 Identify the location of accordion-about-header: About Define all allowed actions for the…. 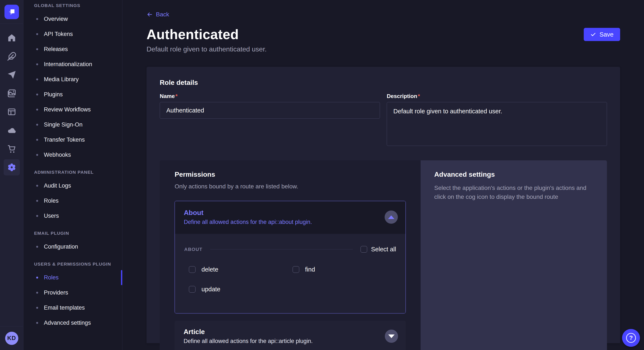
(290, 218).